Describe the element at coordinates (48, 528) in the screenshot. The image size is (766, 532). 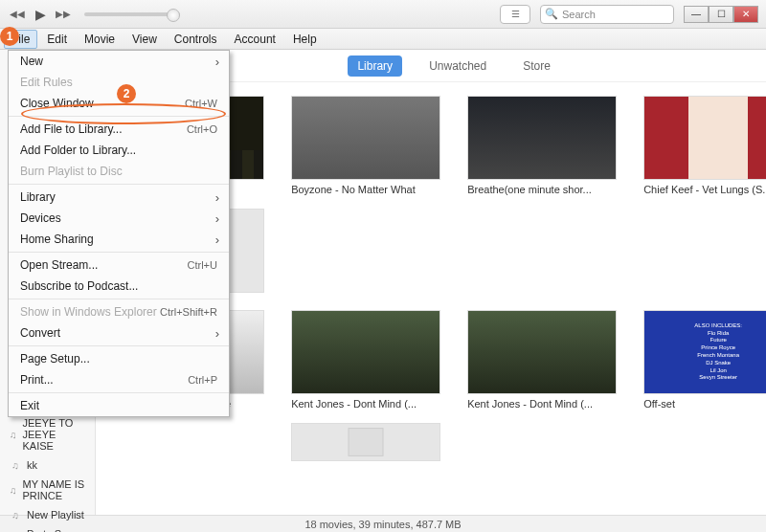
I see `sidebar-item: ♫Party Songs` at that location.